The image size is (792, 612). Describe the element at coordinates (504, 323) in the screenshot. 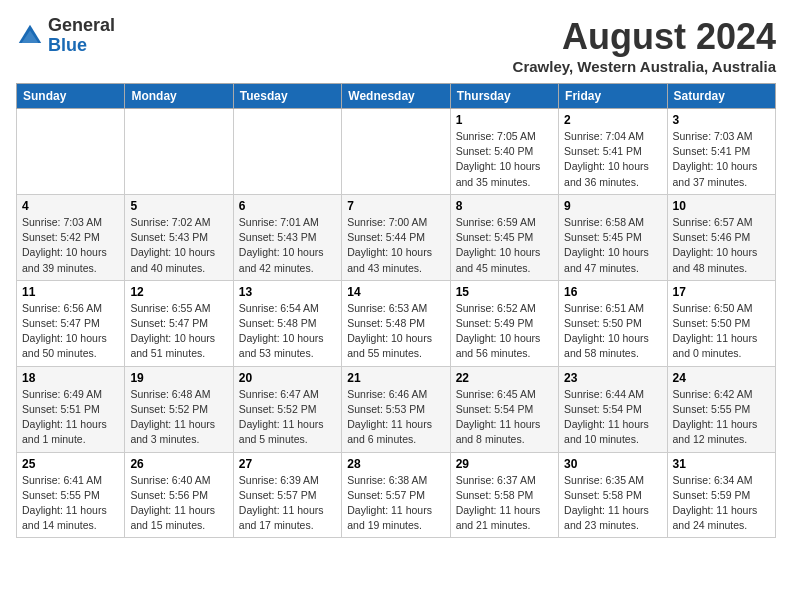

I see `calendar-cell: 15Sunrise: 6:52 AMSunset: 5:49 PMDayligh…` at that location.